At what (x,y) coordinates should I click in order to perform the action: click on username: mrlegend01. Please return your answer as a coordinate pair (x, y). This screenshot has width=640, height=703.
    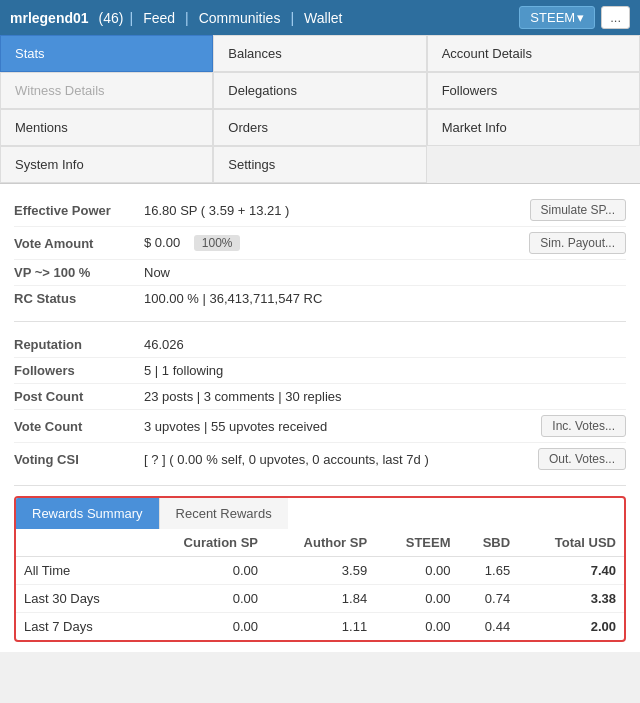
    Looking at the image, I should click on (50, 18).